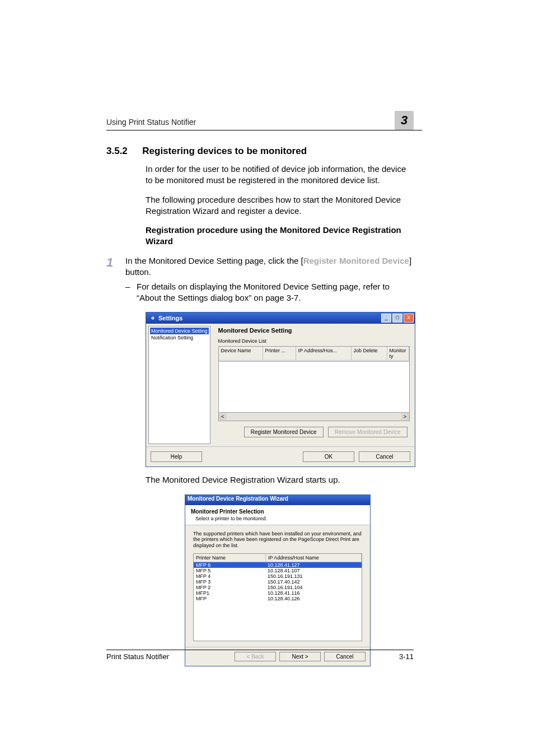  Describe the element at coordinates (314, 417) in the screenshot. I see `horizontal-scrollbar: < >` at that location.